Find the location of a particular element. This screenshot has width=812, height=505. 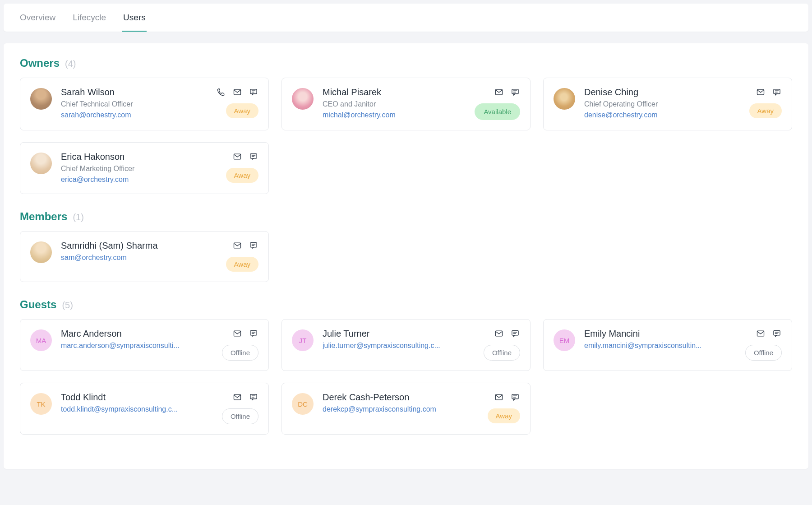

user-info: Denise ChingChief Operating Officerdenis… is located at coordinates (664, 103).